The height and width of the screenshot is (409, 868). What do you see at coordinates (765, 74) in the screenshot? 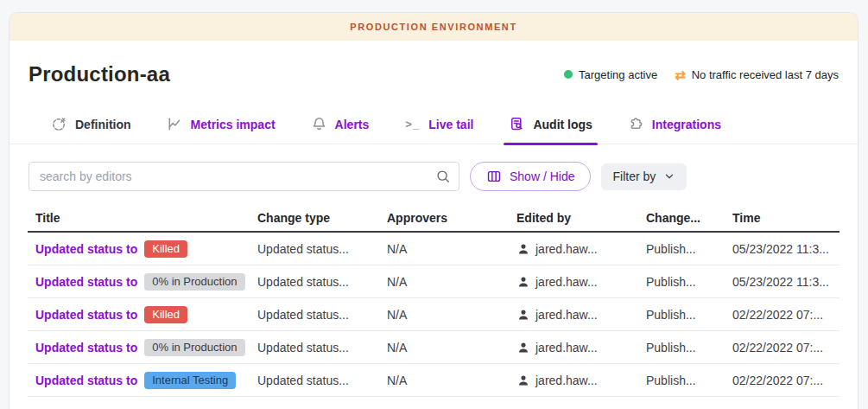
I see `traffic-status-label: No traffic received last 7 days` at bounding box center [765, 74].